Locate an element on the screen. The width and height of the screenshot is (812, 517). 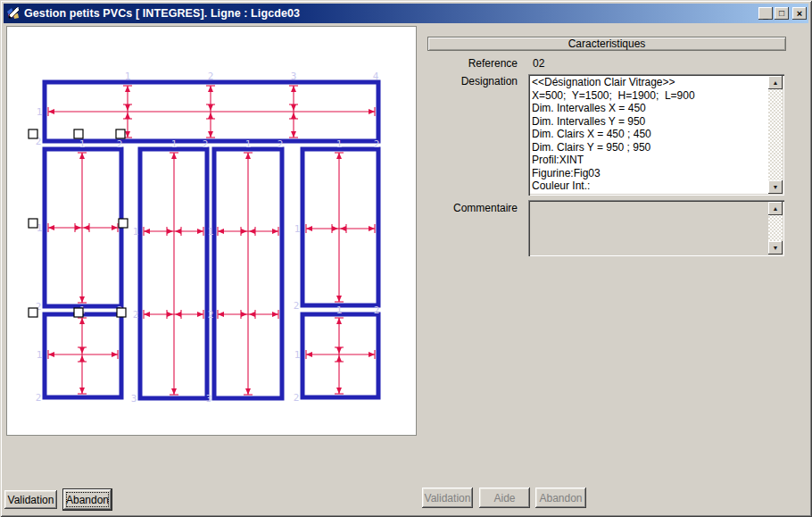
designation-label: Designation is located at coordinates (468, 81).